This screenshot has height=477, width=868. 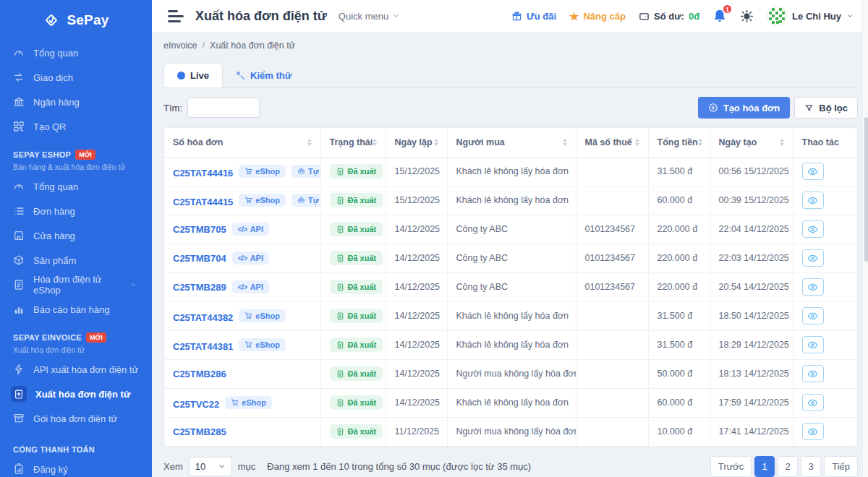 What do you see at coordinates (176, 16) in the screenshot?
I see `hamburger-menu-icon` at bounding box center [176, 16].